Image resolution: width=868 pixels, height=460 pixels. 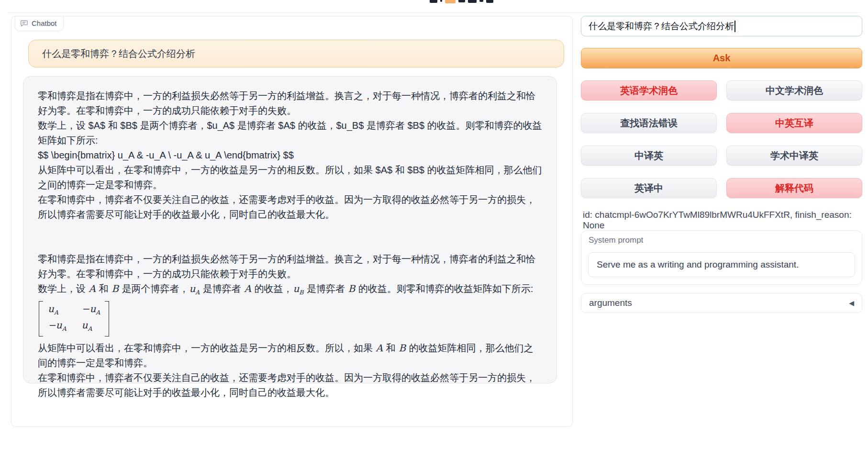 I want to click on header-divider, so click(x=434, y=12).